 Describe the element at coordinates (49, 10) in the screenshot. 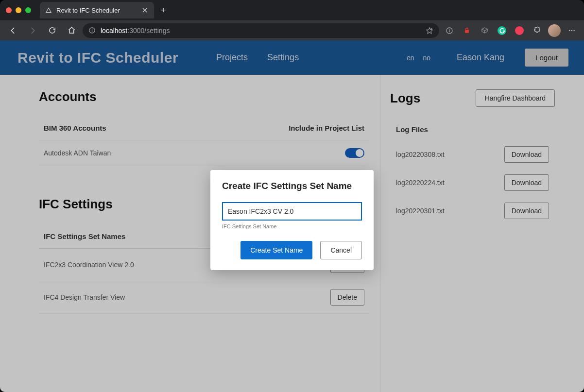

I see `tab-favicon-icon` at that location.